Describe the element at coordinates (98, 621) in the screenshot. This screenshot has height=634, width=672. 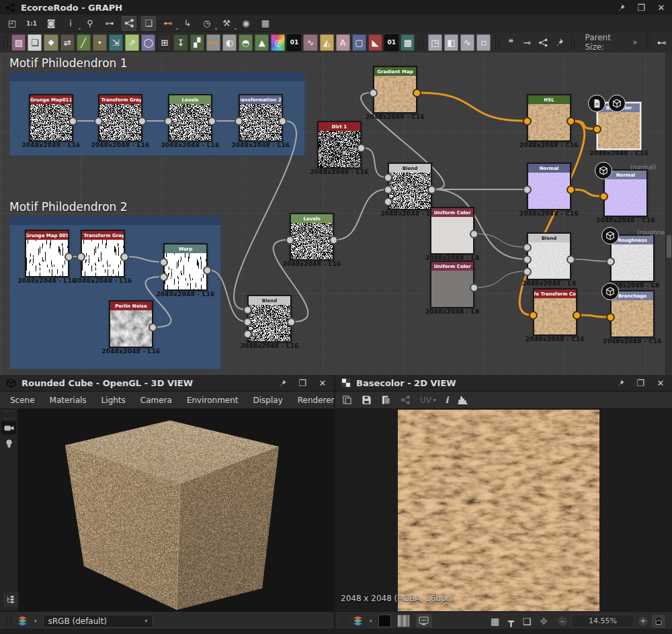
I see `colorspace-select: sRGB (default) ▾` at that location.